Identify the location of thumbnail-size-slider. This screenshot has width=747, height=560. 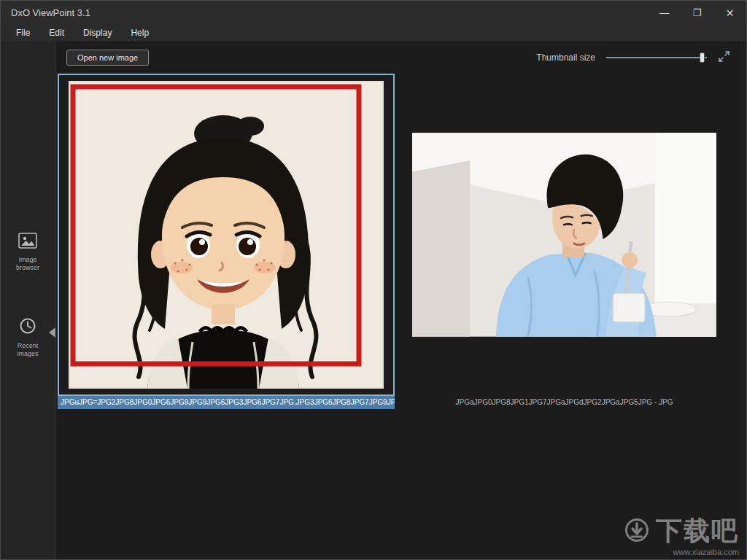
(657, 58).